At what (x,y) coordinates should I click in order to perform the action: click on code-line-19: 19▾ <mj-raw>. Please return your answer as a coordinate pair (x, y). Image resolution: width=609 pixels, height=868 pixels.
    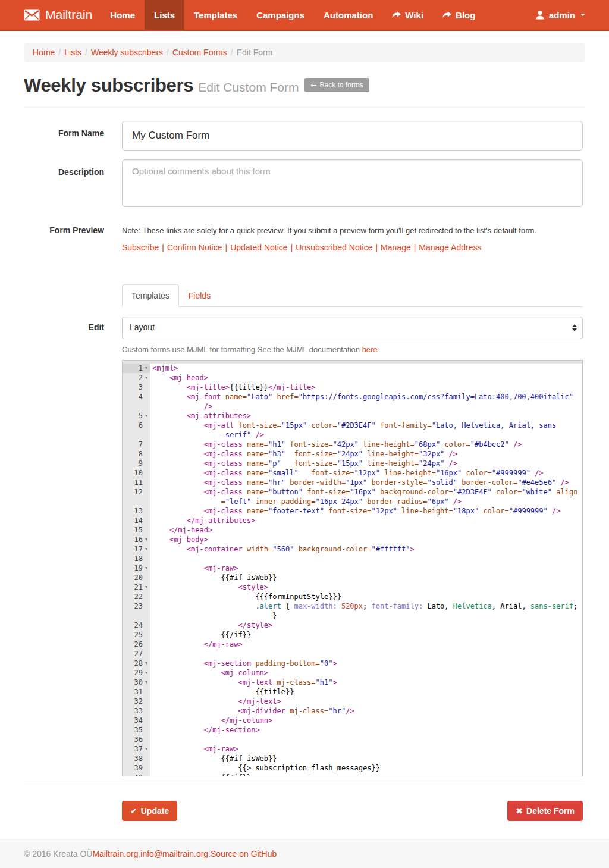
    Looking at the image, I should click on (352, 568).